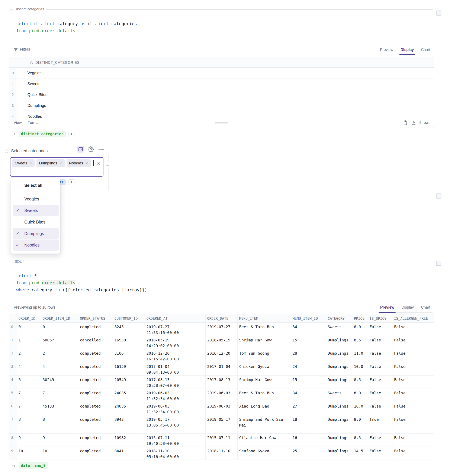 The height and width of the screenshot is (476, 450). I want to click on table-header-row: ORDER_IDORDER_ITEM_IDORDER_STATUSCUSTOME…, so click(222, 319).